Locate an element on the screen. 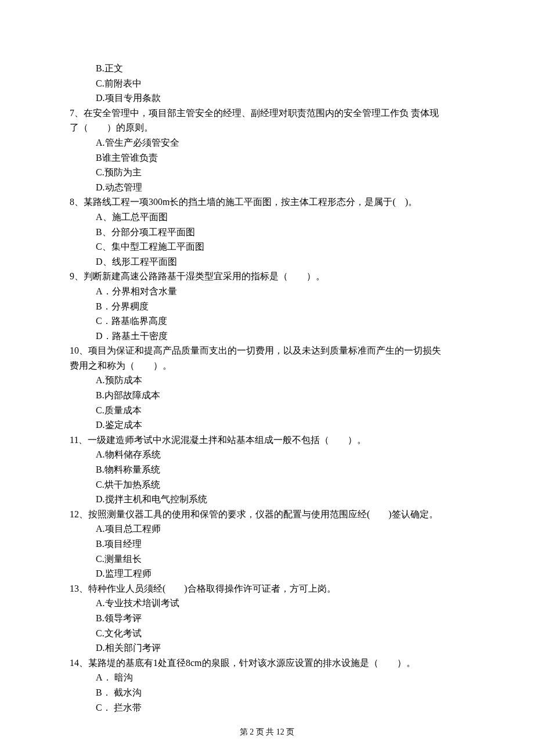 This screenshot has width=534, height=756. option-b: B.物料称量系统 is located at coordinates (267, 470).